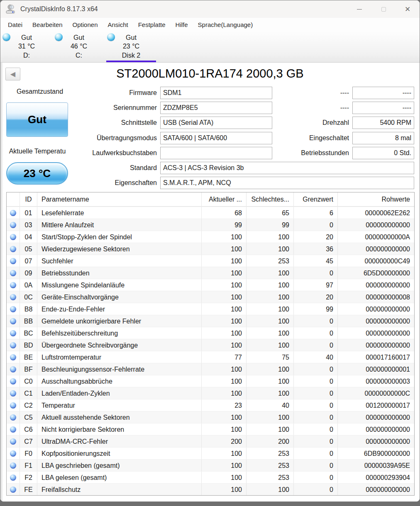 This screenshot has height=506, width=420. I want to click on field-label-left-3: Übertragungsmodus, so click(100, 138).